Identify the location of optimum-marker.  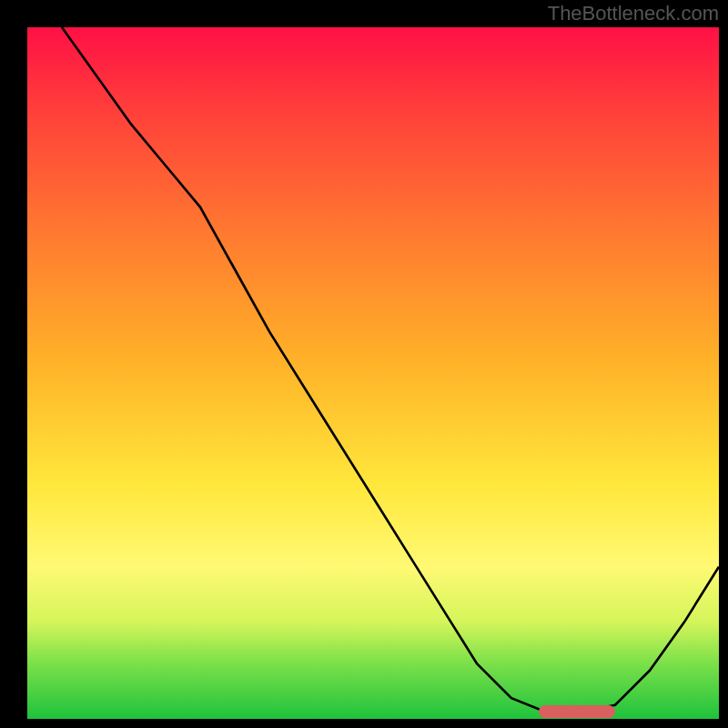
(577, 712).